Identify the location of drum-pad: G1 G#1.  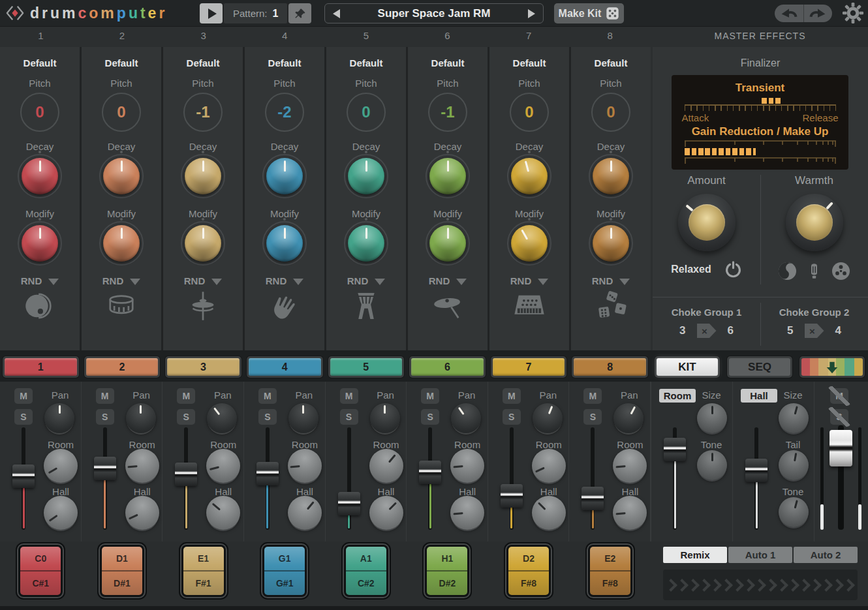
(285, 571).